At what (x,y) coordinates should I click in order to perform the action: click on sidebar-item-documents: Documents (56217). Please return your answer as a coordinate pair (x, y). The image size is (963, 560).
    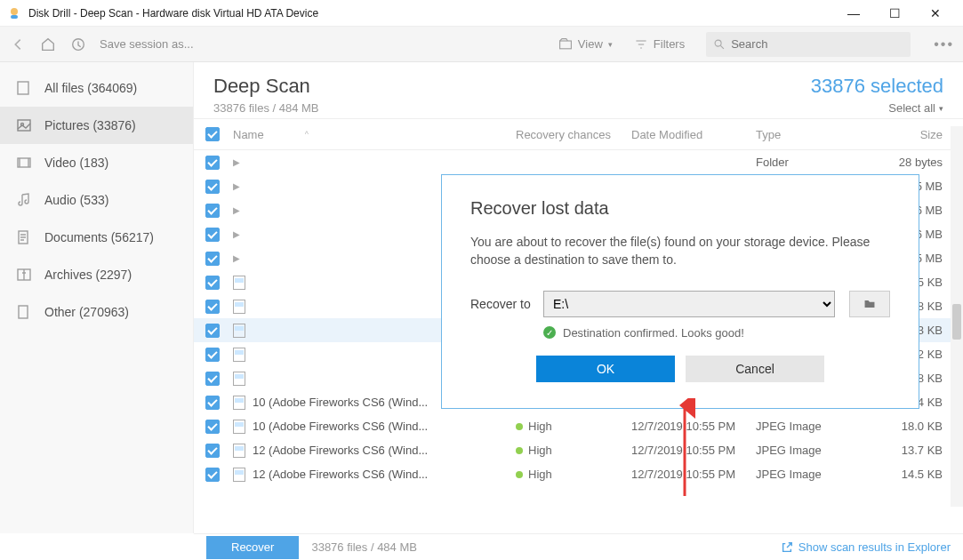
    Looking at the image, I should click on (96, 237).